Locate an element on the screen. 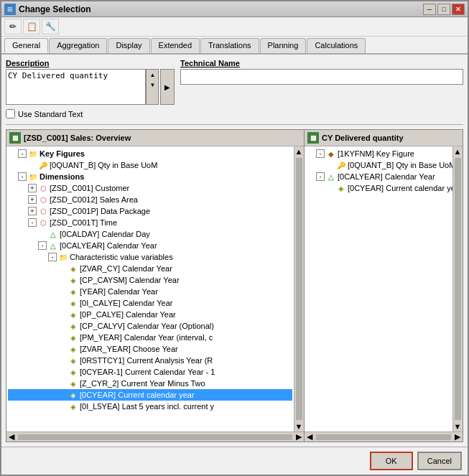 The image size is (469, 476). tree-item: - ◆ [1KYFNM] Key Figure is located at coordinates (379, 154).